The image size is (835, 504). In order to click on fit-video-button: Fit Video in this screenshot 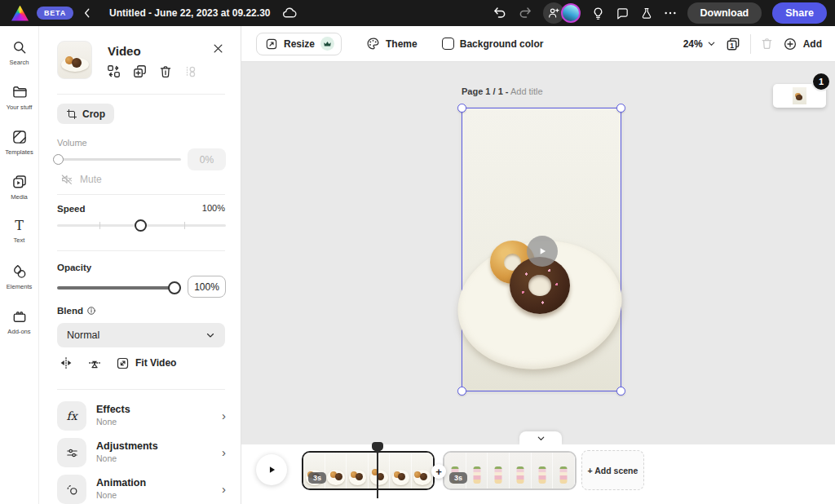, I will do `click(146, 364)`.